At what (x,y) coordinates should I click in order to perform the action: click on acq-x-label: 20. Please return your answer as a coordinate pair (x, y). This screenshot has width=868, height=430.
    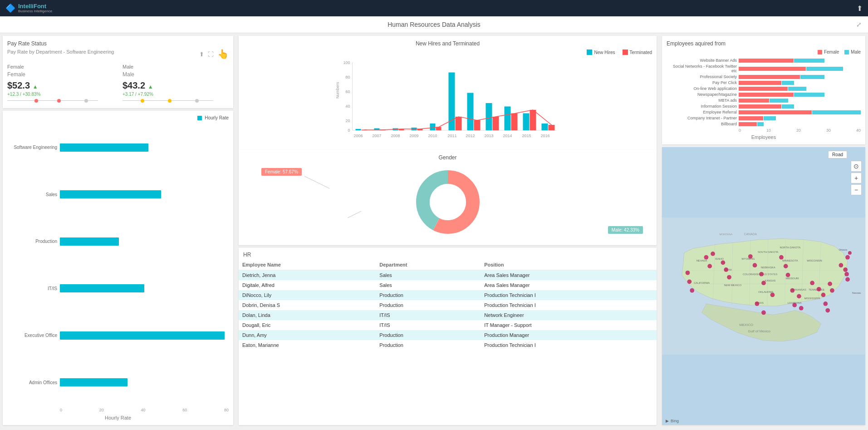
    Looking at the image, I should click on (799, 130).